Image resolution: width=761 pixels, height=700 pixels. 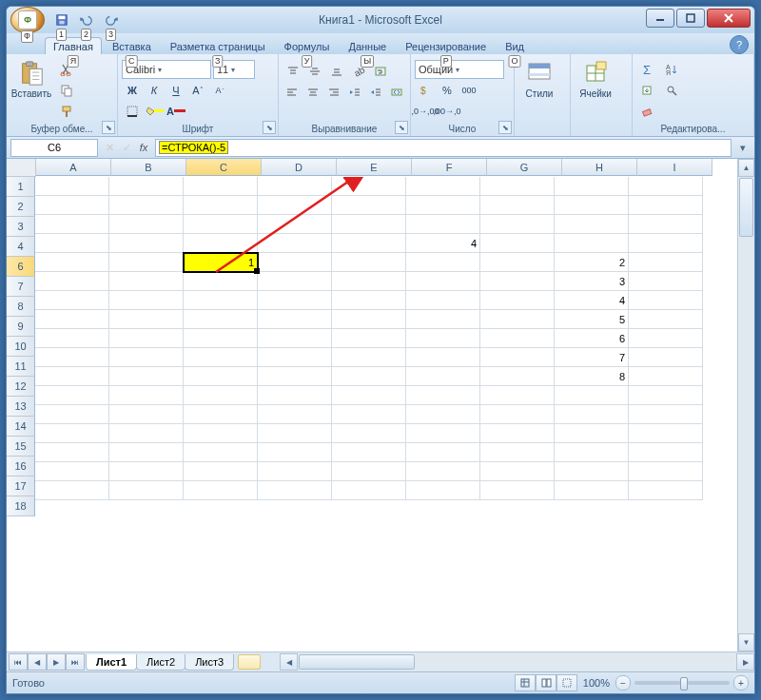 I want to click on cell-D12, so click(x=295, y=377).